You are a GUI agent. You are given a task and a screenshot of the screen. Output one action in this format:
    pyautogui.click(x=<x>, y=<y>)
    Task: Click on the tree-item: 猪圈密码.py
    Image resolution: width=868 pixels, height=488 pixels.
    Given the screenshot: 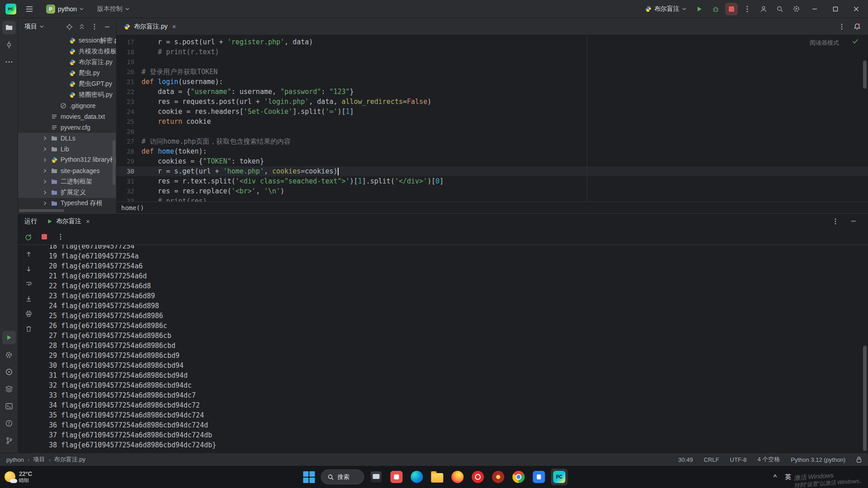 What is the action you would take?
    pyautogui.click(x=67, y=95)
    